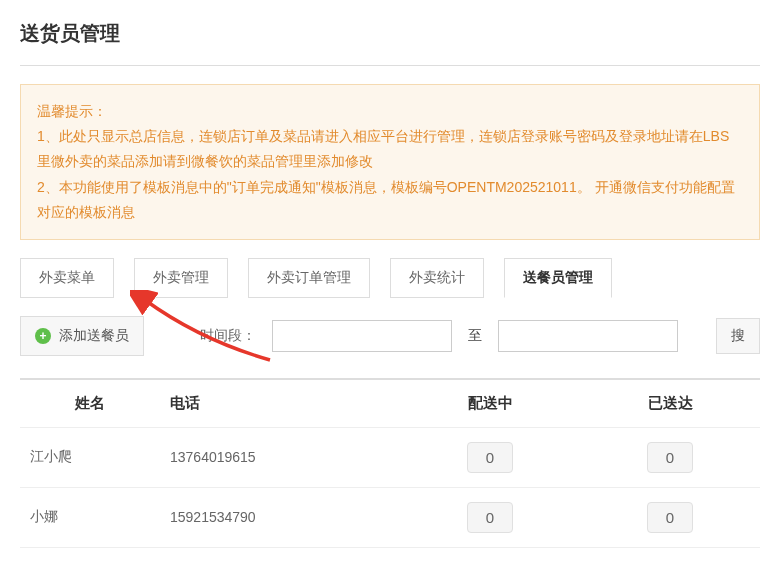 This screenshot has height=564, width=780. What do you see at coordinates (390, 404) in the screenshot?
I see `table-header-row: 姓名 电话 配送中 已送达` at bounding box center [390, 404].